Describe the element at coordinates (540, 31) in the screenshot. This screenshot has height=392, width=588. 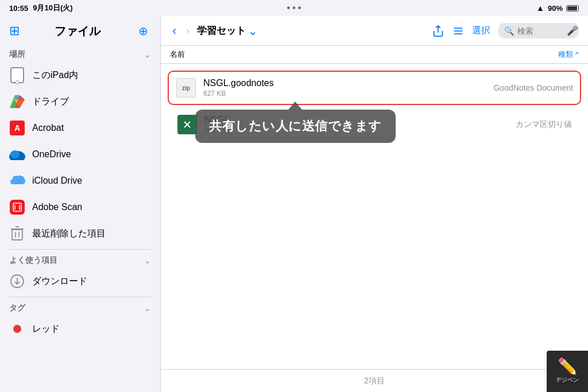
I see `search-input` at that location.